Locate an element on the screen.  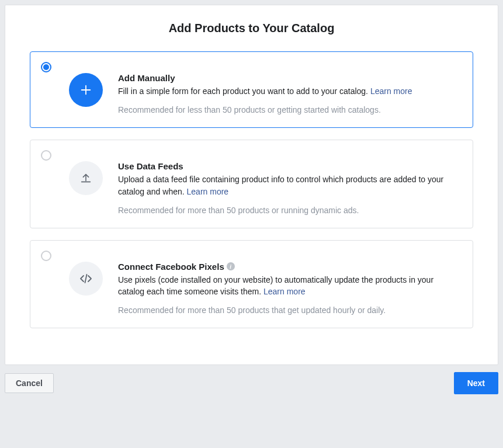
code-icon is located at coordinates (86, 279).